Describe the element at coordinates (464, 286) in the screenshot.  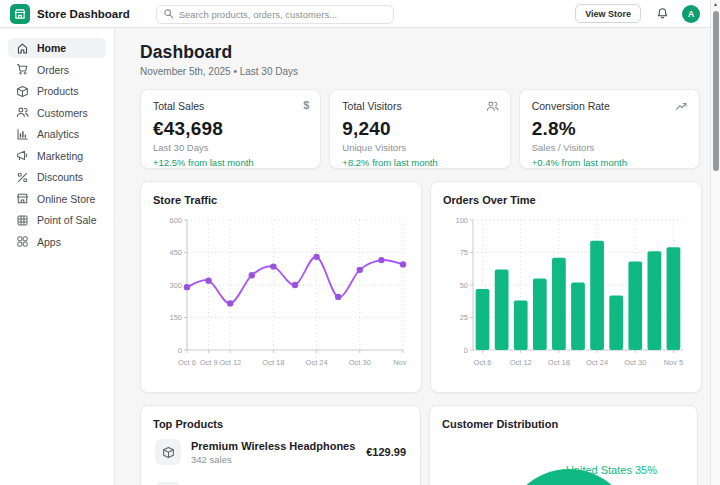
I see `svg-text: 50` at that location.